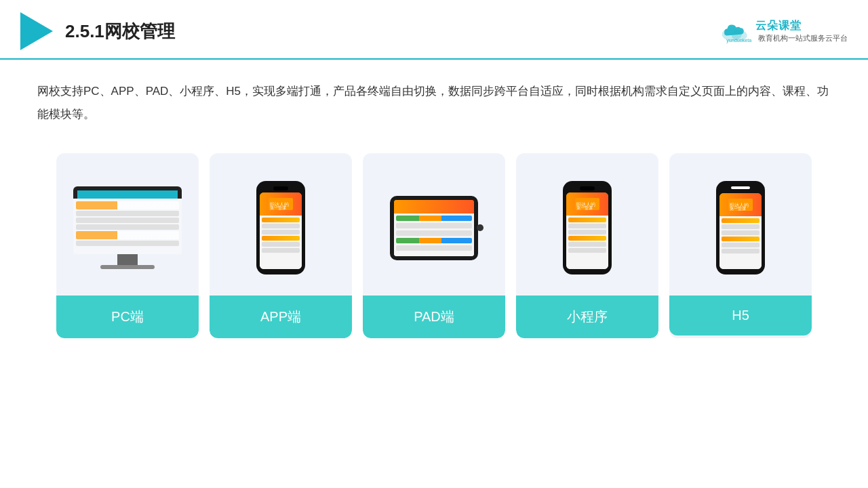 This screenshot has width=868, height=488. What do you see at coordinates (735, 31) in the screenshot?
I see `cloud-icon: yunduoketang.com` at bounding box center [735, 31].